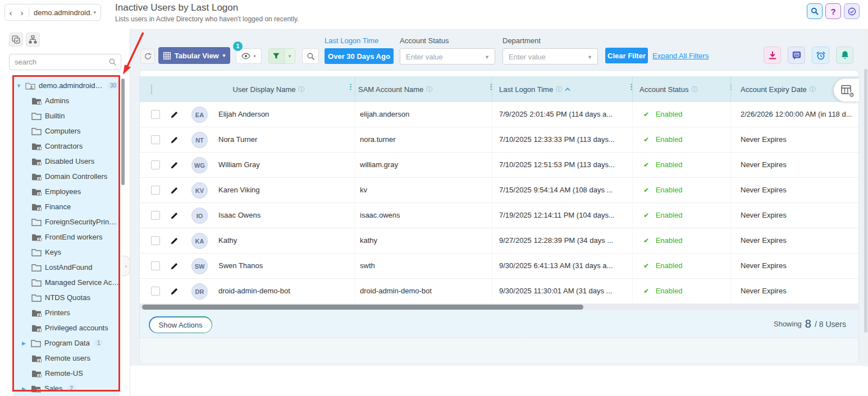  What do you see at coordinates (844, 55) in the screenshot?
I see `alerts-button` at bounding box center [844, 55].